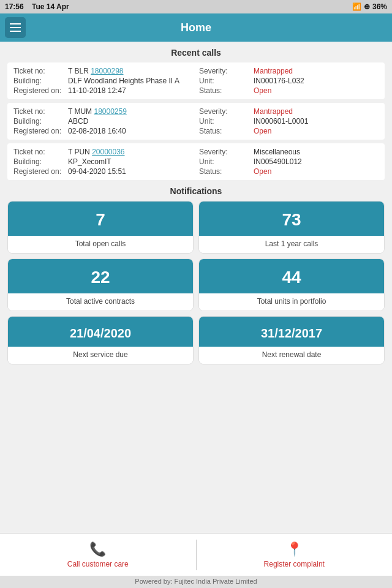  Describe the element at coordinates (100, 355) in the screenshot. I see `notif-label-service-due: Next service due` at that location.